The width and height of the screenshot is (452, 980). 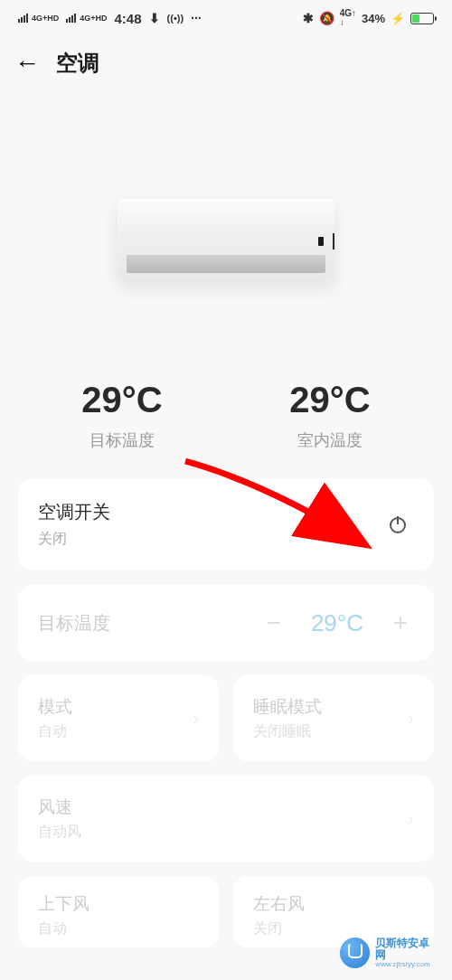 What do you see at coordinates (274, 623) in the screenshot?
I see `temp-minus-button: −` at bounding box center [274, 623].